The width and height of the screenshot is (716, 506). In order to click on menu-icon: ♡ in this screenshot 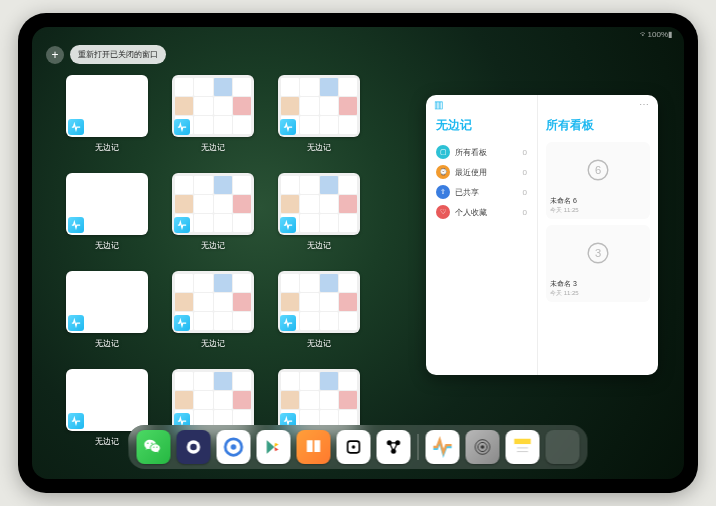, I will do `click(443, 212)`.